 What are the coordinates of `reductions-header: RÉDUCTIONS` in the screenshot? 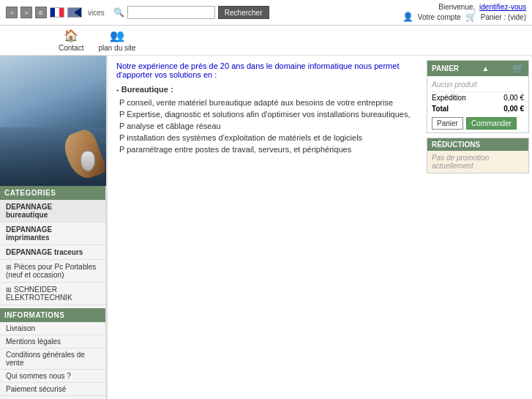 It's located at (478, 145).